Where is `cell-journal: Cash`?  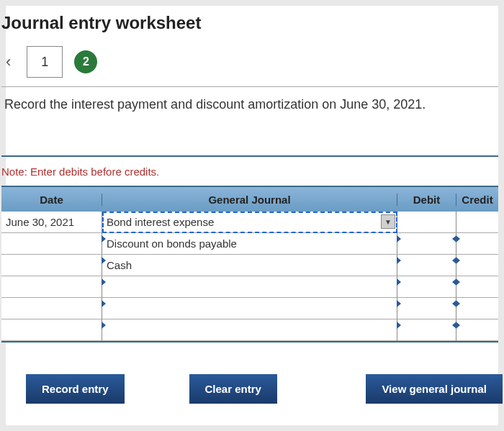
cell-journal: Cash is located at coordinates (250, 266).